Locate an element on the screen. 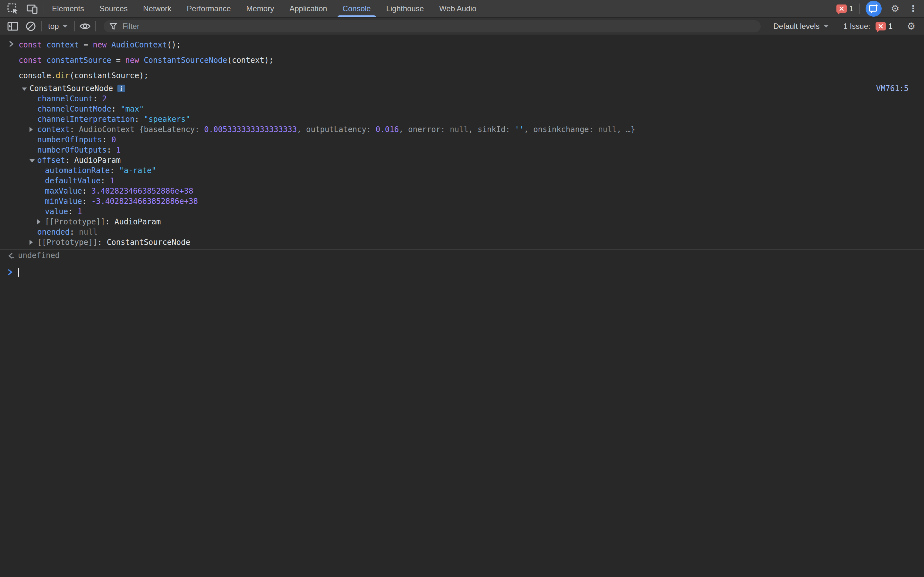 This screenshot has height=577, width=924. issues-counter: 1 is located at coordinates (884, 26).